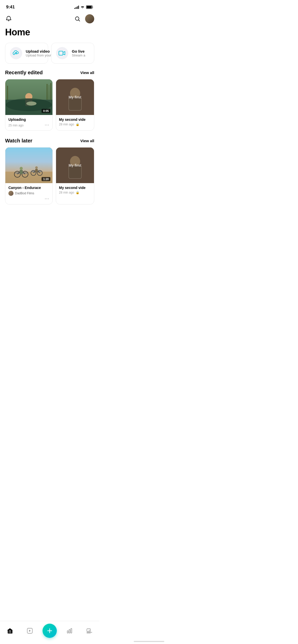  What do you see at coordinates (29, 199) in the screenshot?
I see `bike-meta: ···` at bounding box center [29, 199].